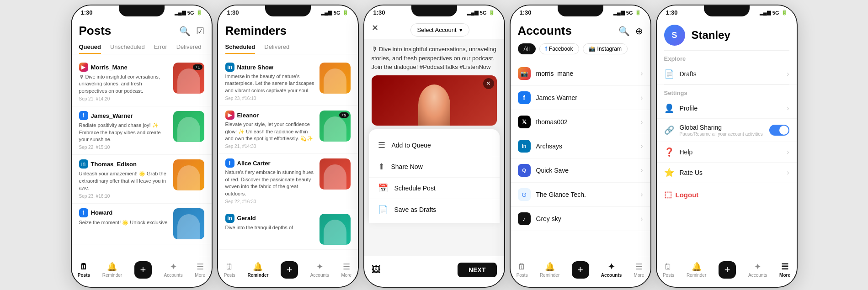  What do you see at coordinates (142, 224) in the screenshot?
I see `table-row: f Howard Seize the moment! 🌟 Unlock excl…` at bounding box center [142, 224].